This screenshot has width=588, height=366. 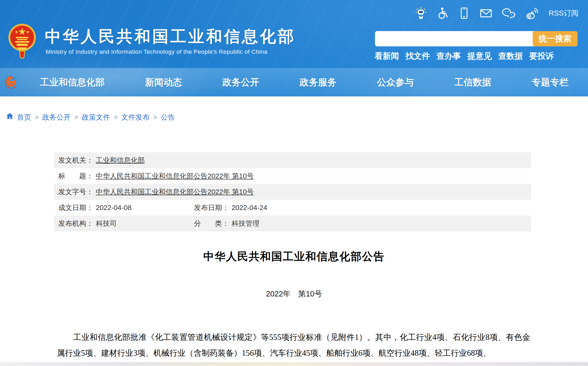 What do you see at coordinates (387, 56) in the screenshot?
I see `quick-link-news: 看新闻` at bounding box center [387, 56].